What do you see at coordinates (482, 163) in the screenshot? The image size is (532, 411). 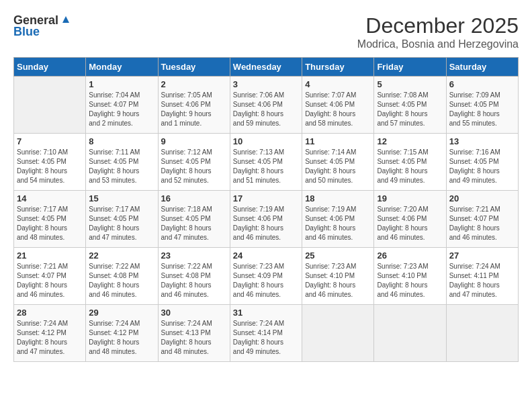 I see `calendar-cell: 13Sunrise: 7:16 AM Sunset: 4:05 PM Dayli…` at bounding box center [482, 163].